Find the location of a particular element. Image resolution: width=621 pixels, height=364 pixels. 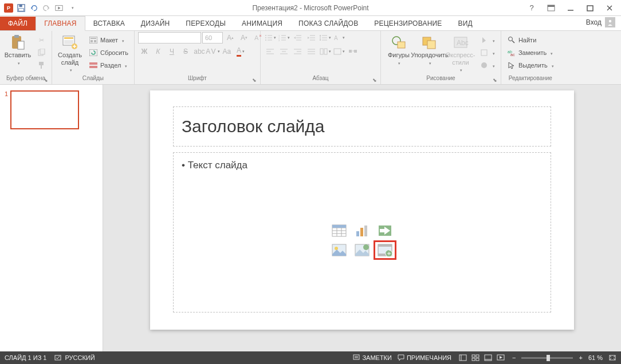

char-spacing-button: AV is located at coordinates (213, 52).